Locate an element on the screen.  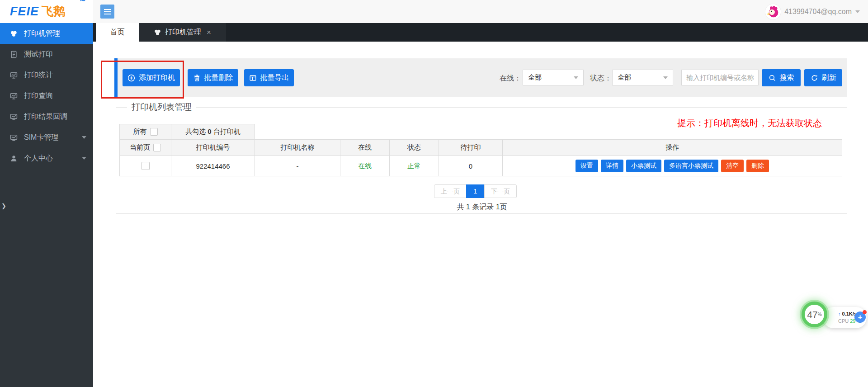
file-icon is located at coordinates (14, 54).